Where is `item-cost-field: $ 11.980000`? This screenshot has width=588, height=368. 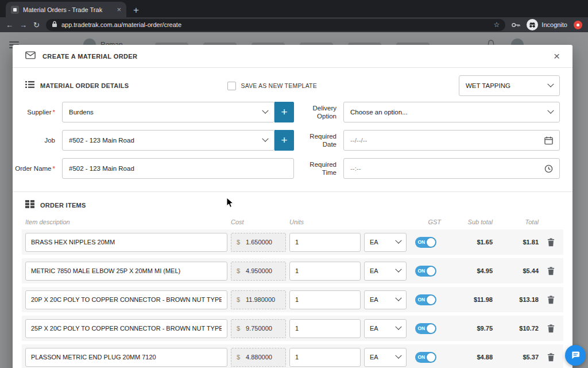
item-cost-field: $ 11.980000 is located at coordinates (258, 300).